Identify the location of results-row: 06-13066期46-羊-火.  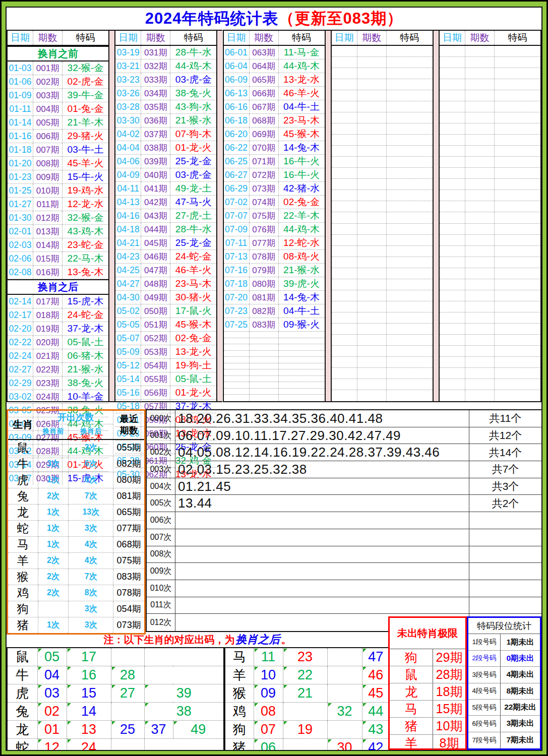
(274, 94).